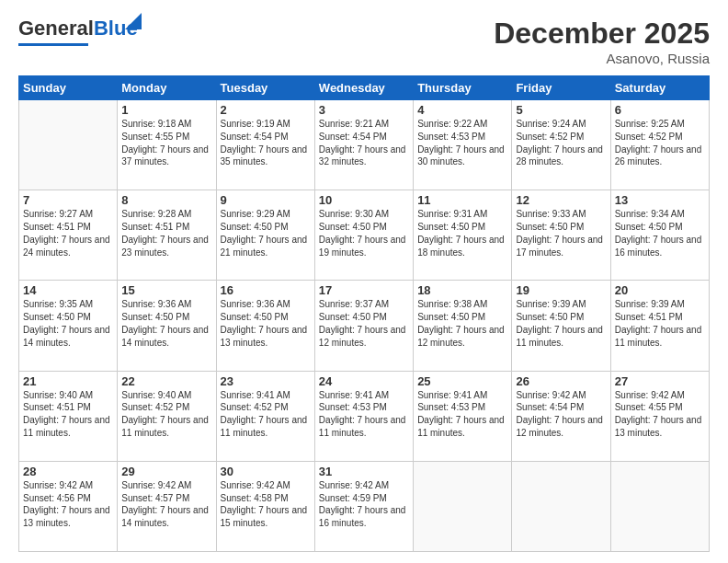 This screenshot has height=563, width=728. I want to click on table-row: 1Sunrise: 9:18 AMSunset: 4:55 PMDaylight…, so click(167, 145).